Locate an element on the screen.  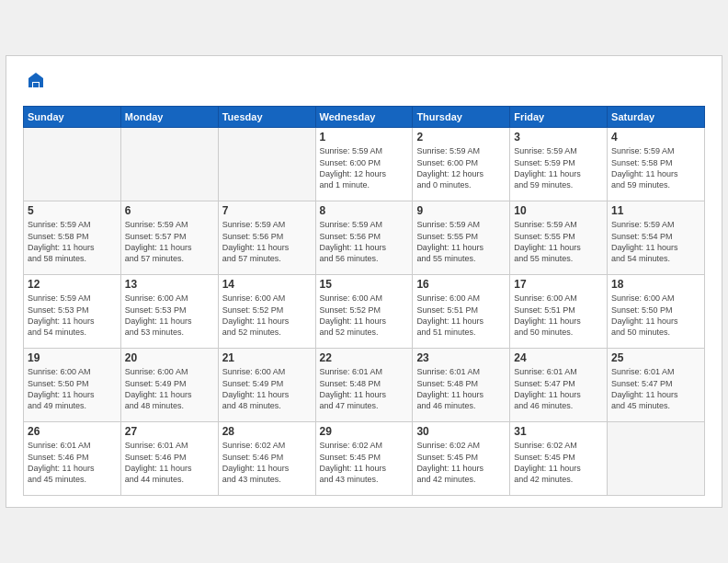
column-header-friday: Friday is located at coordinates (559, 118).